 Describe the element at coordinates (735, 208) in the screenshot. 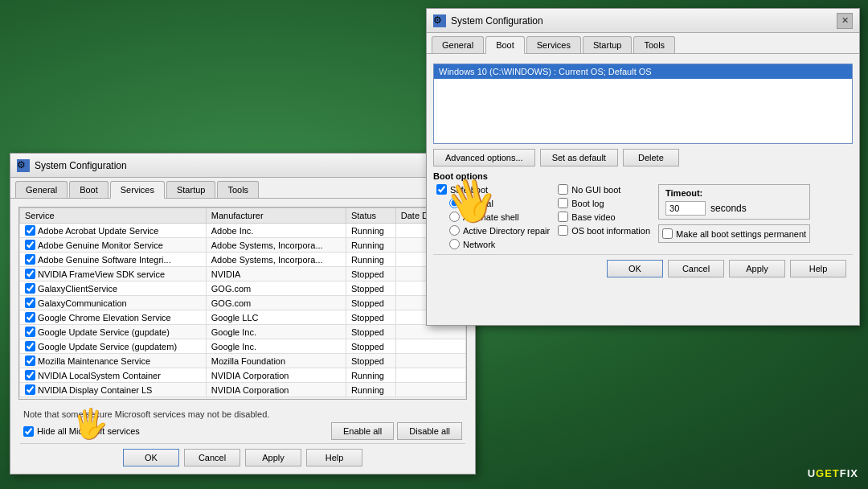

I see `timeout-row: seconds` at that location.